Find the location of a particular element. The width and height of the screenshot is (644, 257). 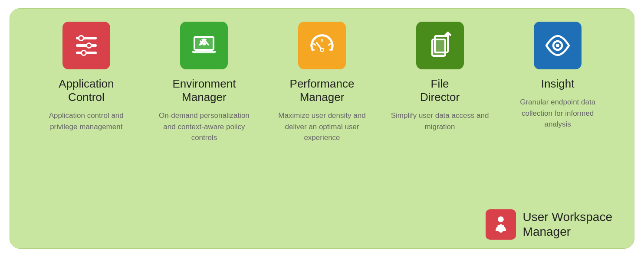

files-icon is located at coordinates (440, 46).